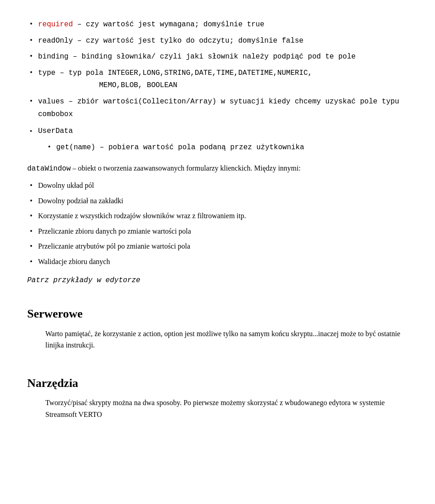 This screenshot has height=504, width=435. Describe the element at coordinates (218, 246) in the screenshot. I see `list-item-dw5: Przeliczanie atrybutów pól po zmianie wa…` at that location.